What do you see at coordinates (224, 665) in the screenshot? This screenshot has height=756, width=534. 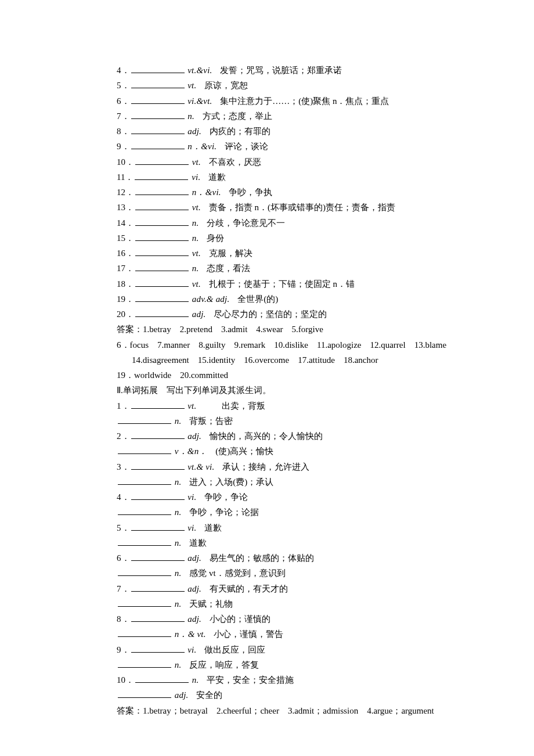 I see `def: 反应，响应，答复` at bounding box center [224, 665].